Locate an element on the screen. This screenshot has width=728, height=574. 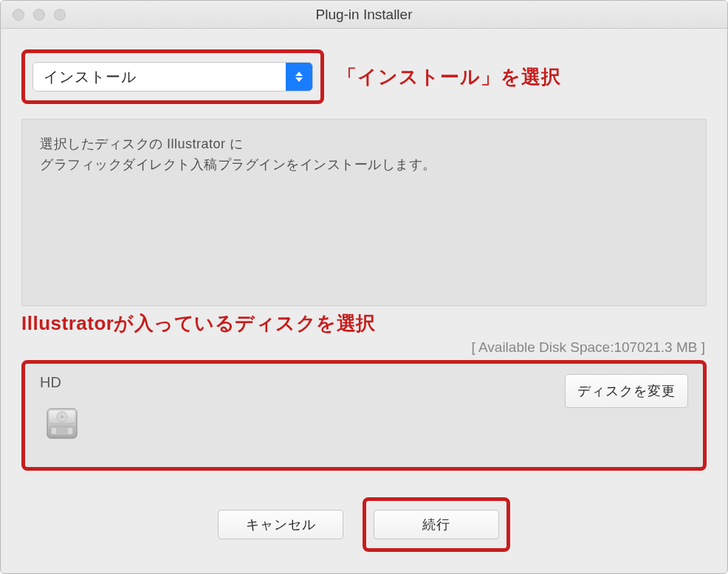
select-value: インストール is located at coordinates (159, 77).